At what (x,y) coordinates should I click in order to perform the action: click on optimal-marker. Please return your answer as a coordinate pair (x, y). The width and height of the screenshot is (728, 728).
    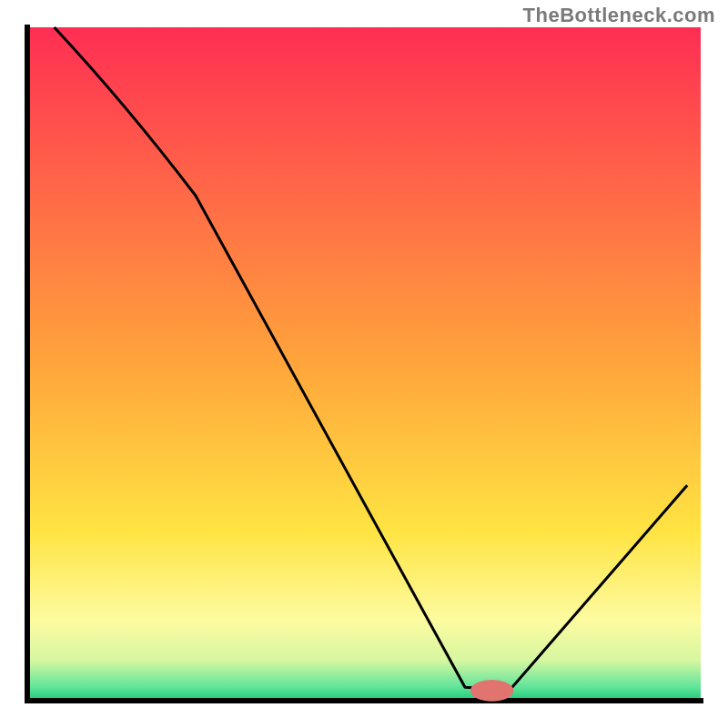
    Looking at the image, I should click on (491, 691).